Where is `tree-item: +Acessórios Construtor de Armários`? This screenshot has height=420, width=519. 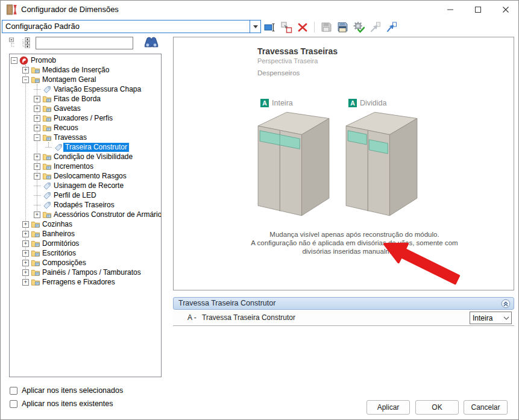 tree-item: +Acessórios Construtor de Armários is located at coordinates (86, 215).